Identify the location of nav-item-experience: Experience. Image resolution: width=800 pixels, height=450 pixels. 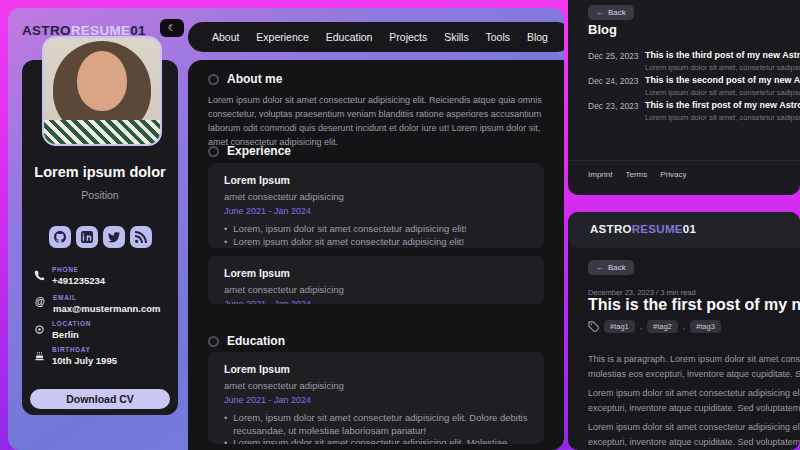
(282, 37).